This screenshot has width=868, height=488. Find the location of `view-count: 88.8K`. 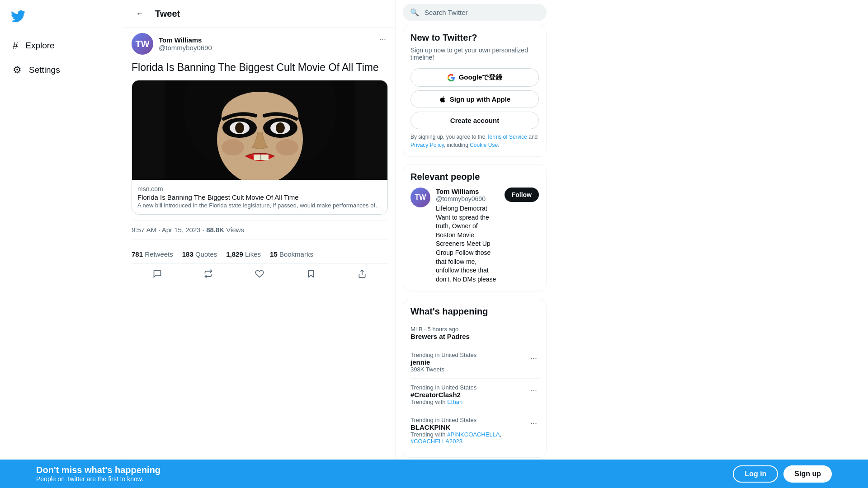

view-count: 88.8K is located at coordinates (215, 230).